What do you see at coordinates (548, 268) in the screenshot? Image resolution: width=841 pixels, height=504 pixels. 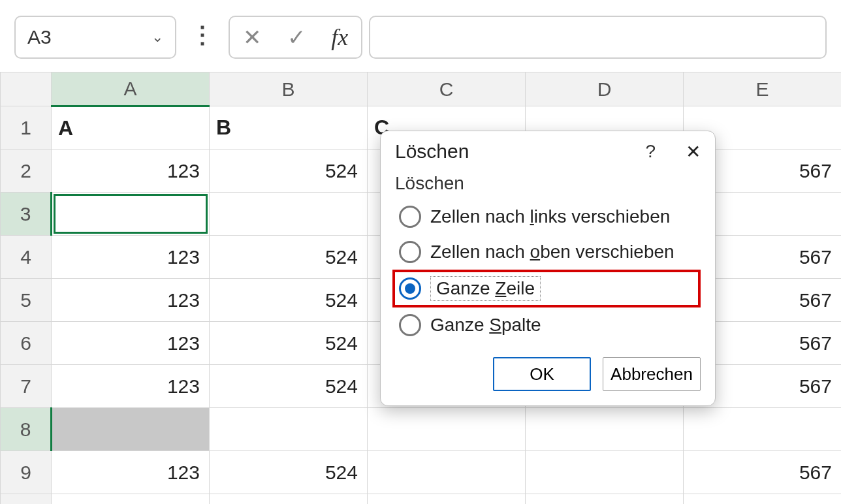 I see `dialog-options: Zellen nach links verschiebenZellen nach…` at bounding box center [548, 268].